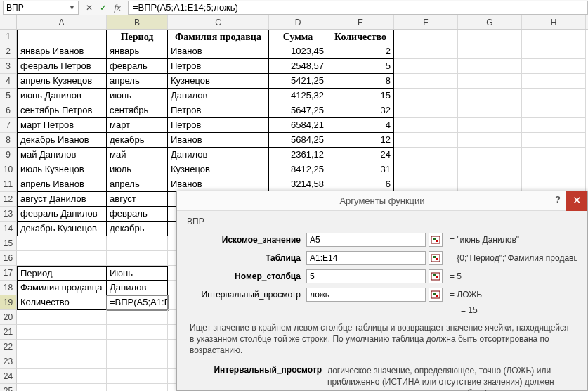 The width and height of the screenshot is (588, 391). What do you see at coordinates (62, 170) in the screenshot?
I see `cell: июль Кузнецов` at bounding box center [62, 170].